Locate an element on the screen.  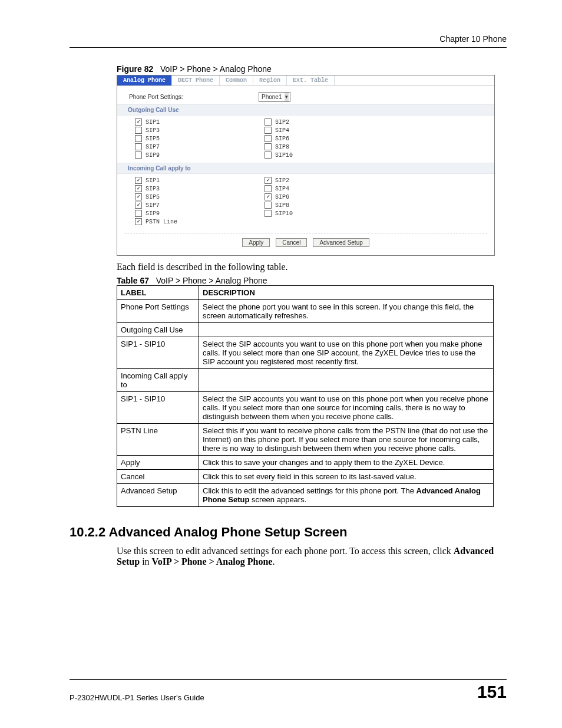
outgoing-col-left: SIP1 SIP3 SIP5 SIP7 SIP9 is located at coordinates (200, 139).